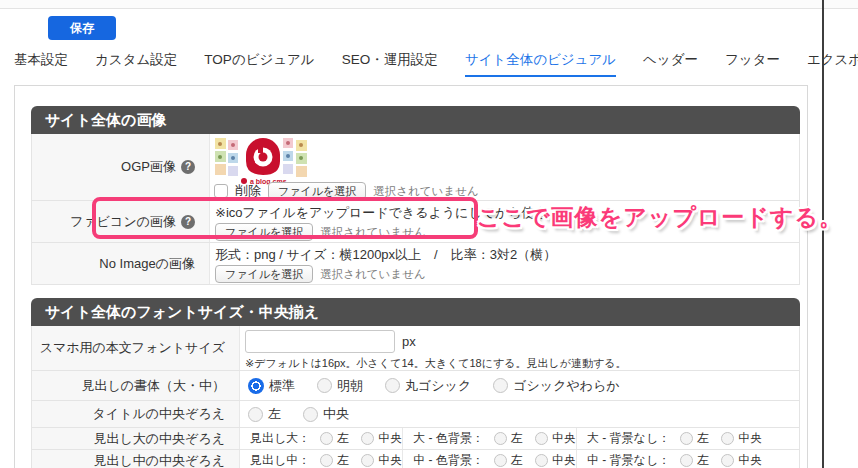 Image resolution: width=858 pixels, height=468 pixels. Describe the element at coordinates (382, 438) in the screenshot. I see `radio-option-h1-center: 中央` at that location.